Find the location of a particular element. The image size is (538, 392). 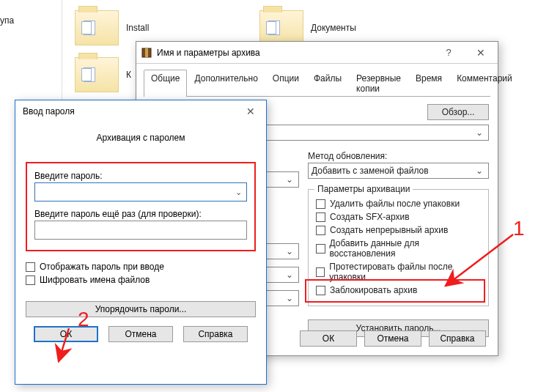

app-icon is located at coordinates (147, 53).